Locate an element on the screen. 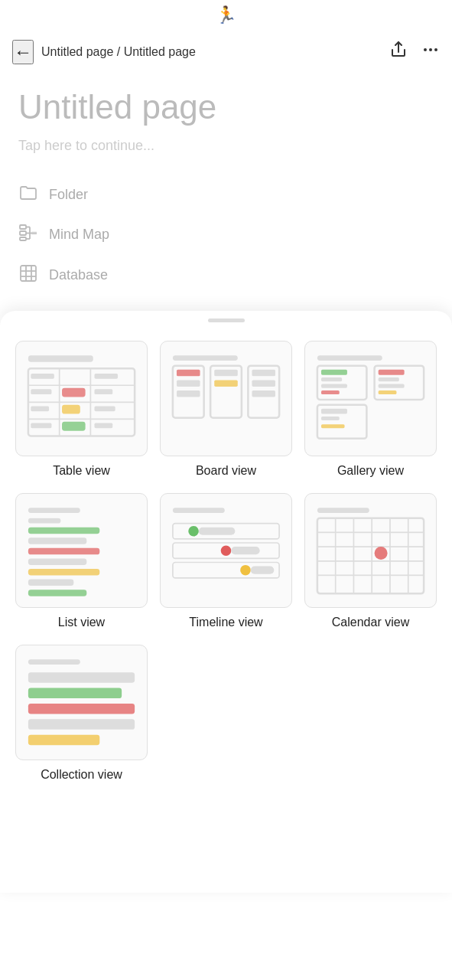 Image resolution: width=452 pixels, height=980 pixels. database-label: Database is located at coordinates (78, 276).